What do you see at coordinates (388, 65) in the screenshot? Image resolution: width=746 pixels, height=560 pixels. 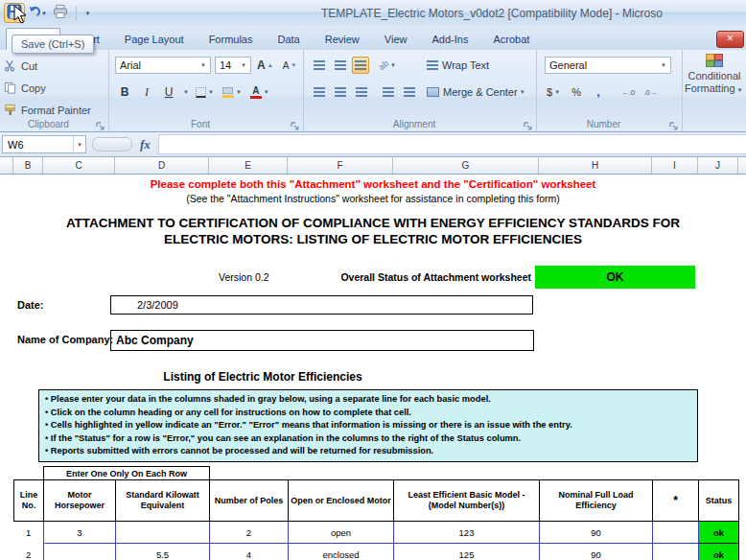 I see `orientation-button: ab▼` at bounding box center [388, 65].